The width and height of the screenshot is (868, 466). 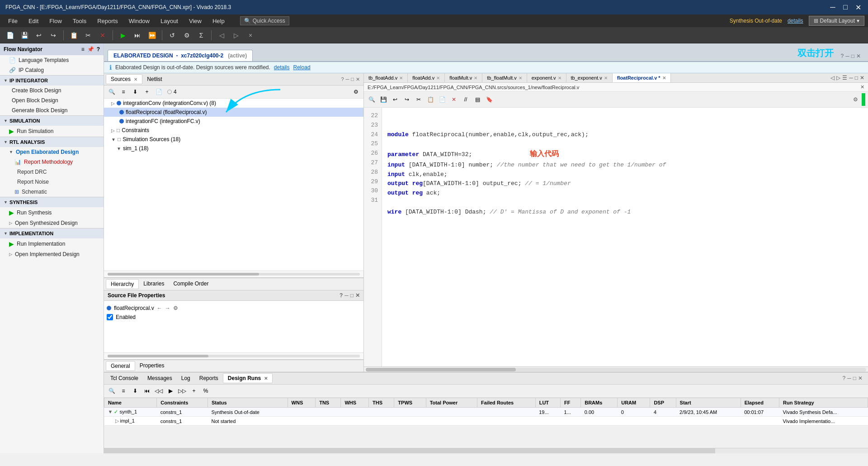 What do you see at coordinates (52, 244) in the screenshot?
I see `nav-item-run-implementation: ▶ Run Implementation` at bounding box center [52, 244].